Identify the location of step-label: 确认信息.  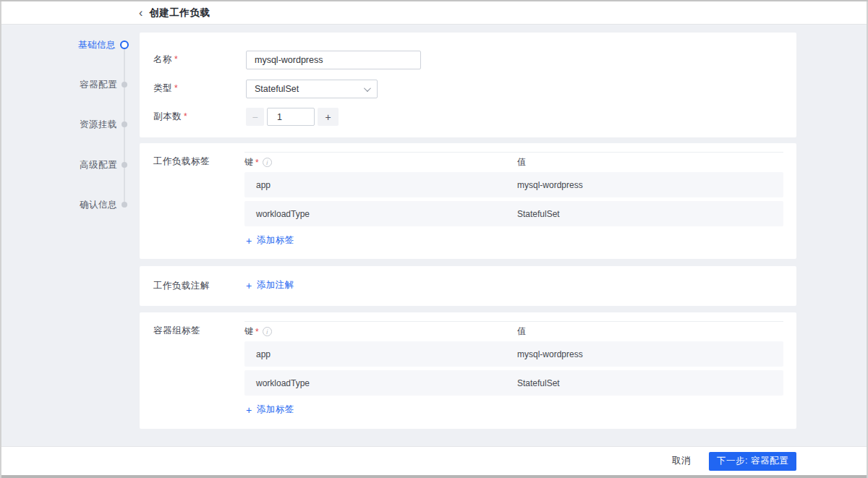
(98, 205).